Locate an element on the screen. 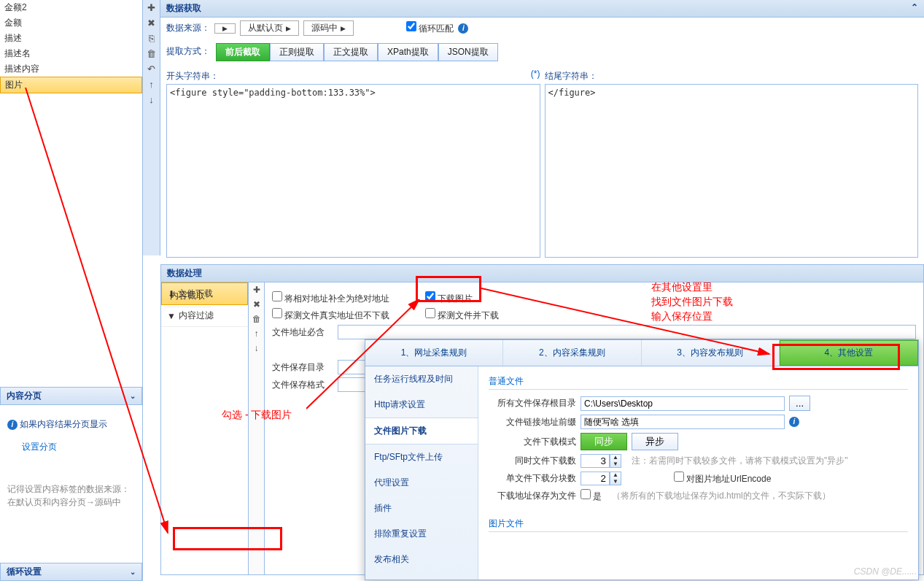 The height and width of the screenshot is (581, 924). save-as-file-note: （将所有的下载地址保存为id.html的文件，不实际下载） is located at coordinates (721, 496).